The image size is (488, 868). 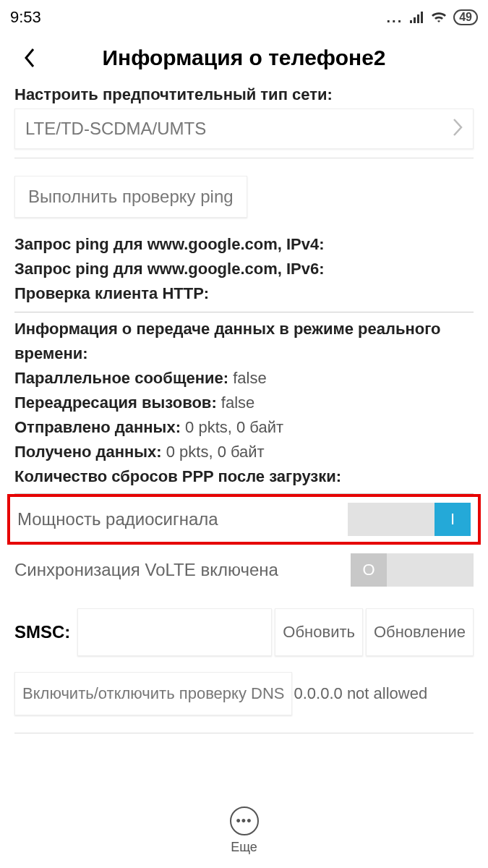 What do you see at coordinates (412, 570) in the screenshot?
I see `volte-toggle: O` at bounding box center [412, 570].